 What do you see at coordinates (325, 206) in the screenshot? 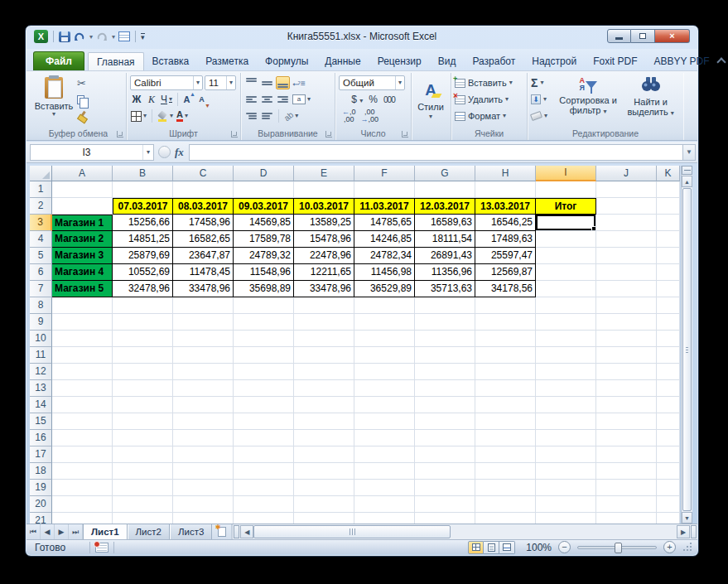
I see `cell-E2: 10.03.2017` at bounding box center [325, 206].